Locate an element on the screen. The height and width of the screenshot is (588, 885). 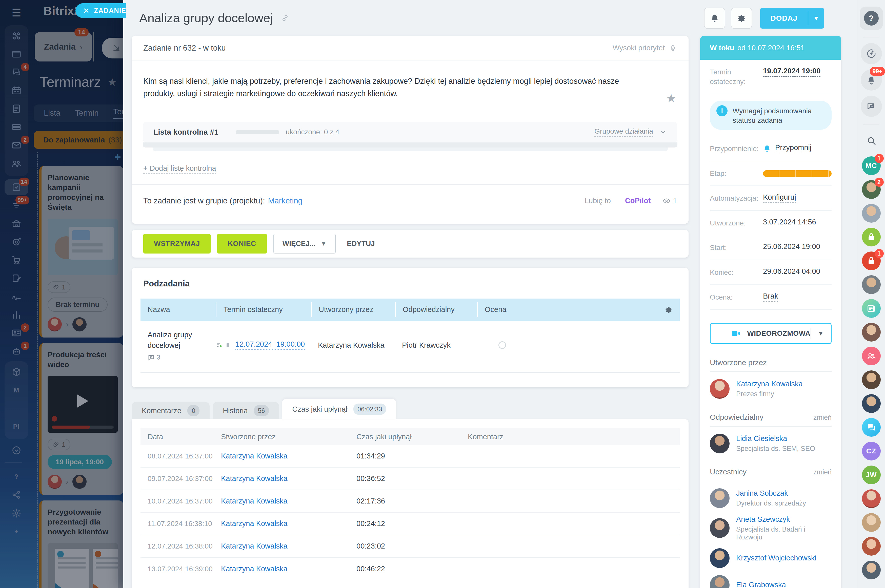
notifications-bell-icon: 99+ is located at coordinates (871, 80).